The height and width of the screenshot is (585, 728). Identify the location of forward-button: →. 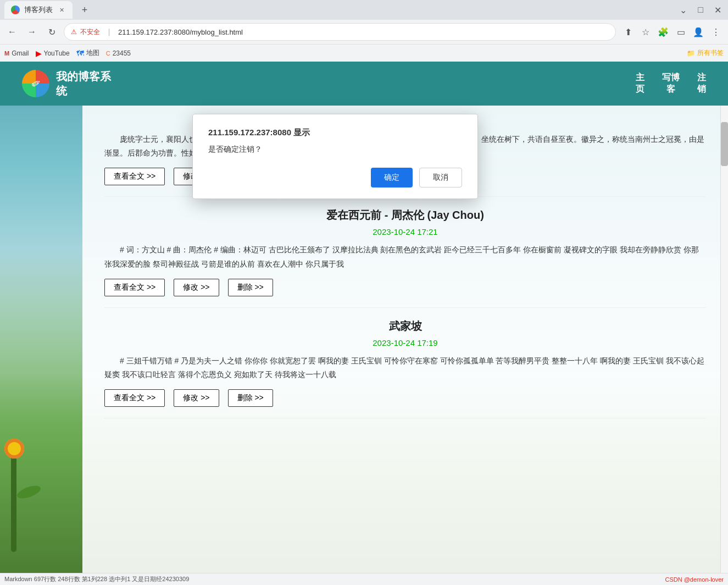
(32, 32).